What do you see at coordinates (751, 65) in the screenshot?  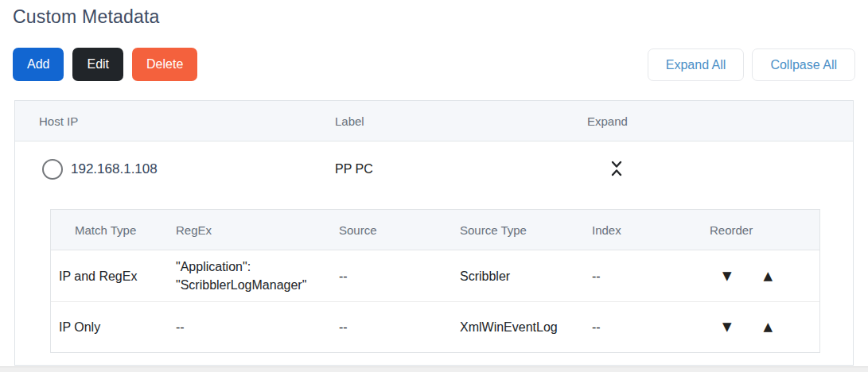 I see `expand-collapse-toolbar: Expand All Collpase All` at bounding box center [751, 65].